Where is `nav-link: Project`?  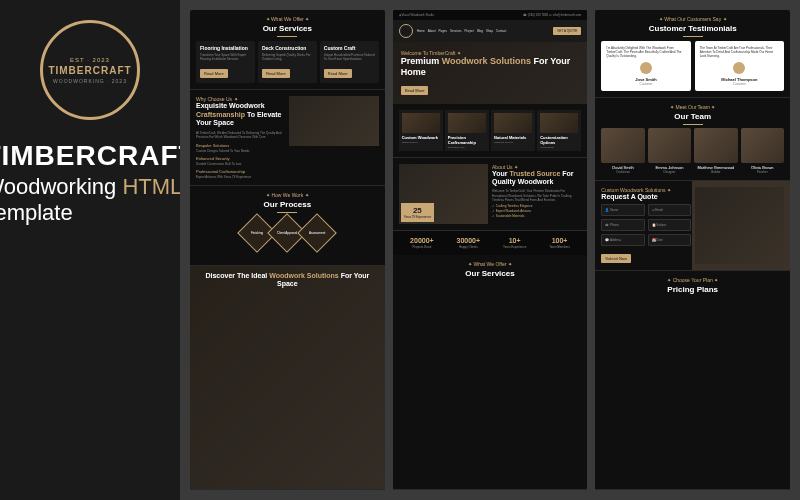 nav-link: Project is located at coordinates (470, 31).